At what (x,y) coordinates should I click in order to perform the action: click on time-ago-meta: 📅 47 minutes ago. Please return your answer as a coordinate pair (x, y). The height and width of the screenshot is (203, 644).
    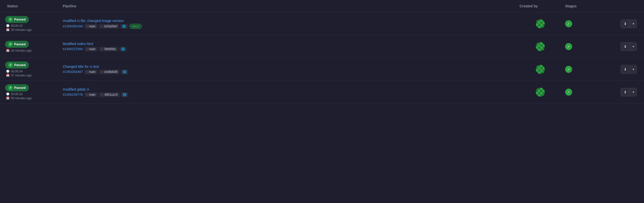
    Looking at the image, I should click on (33, 75).